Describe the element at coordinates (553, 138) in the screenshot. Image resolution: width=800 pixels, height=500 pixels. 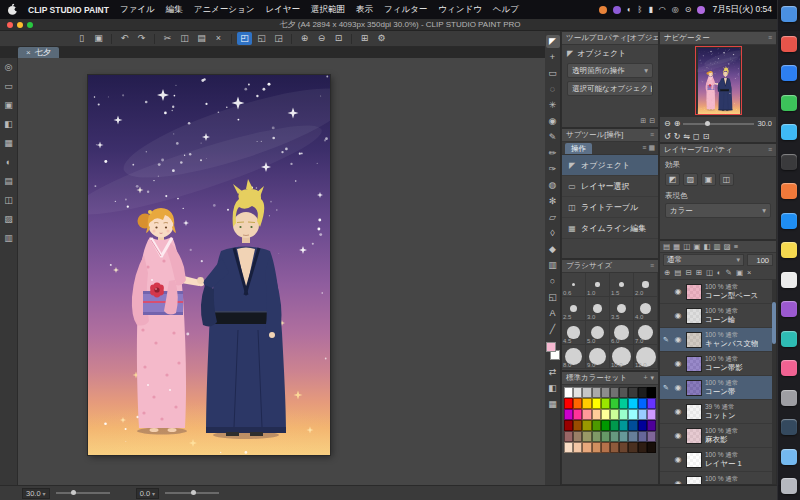
I see `pen-tool-icon: ✎` at that location.